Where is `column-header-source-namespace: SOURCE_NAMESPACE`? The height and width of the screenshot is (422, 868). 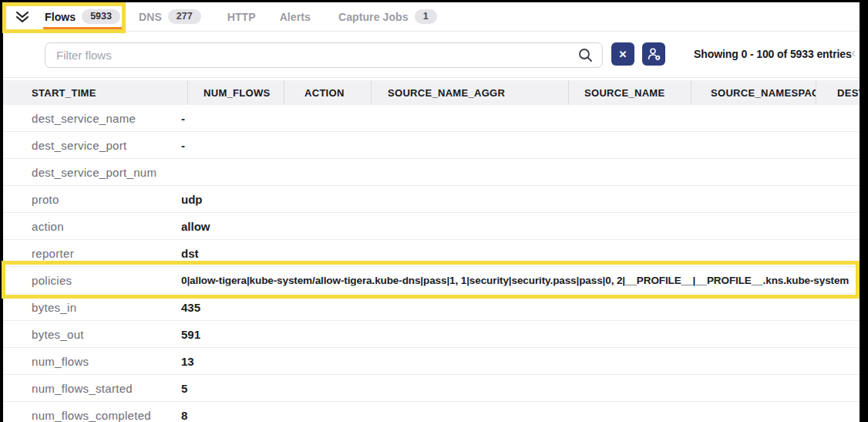
column-header-source-namespace: SOURCE_NAMESPACE is located at coordinates (753, 93).